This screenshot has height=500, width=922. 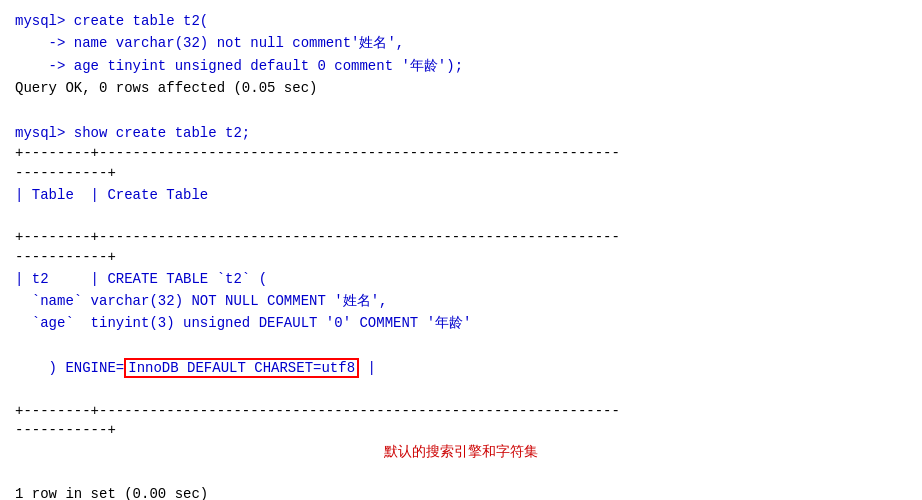 I want to click on query-ok-line: Query OK, 0 rows affected (0.05 sec), so click(x=461, y=88).